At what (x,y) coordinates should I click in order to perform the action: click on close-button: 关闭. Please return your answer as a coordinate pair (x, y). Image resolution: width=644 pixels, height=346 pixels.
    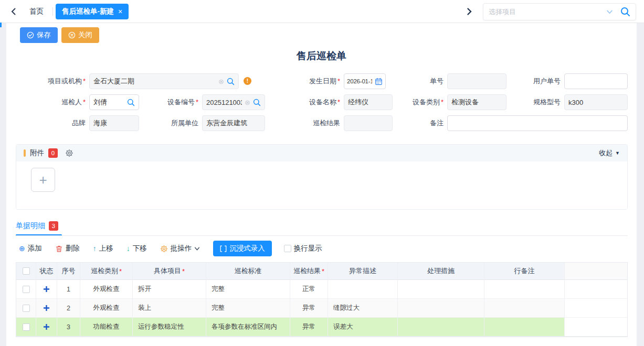
    Looking at the image, I should click on (80, 35).